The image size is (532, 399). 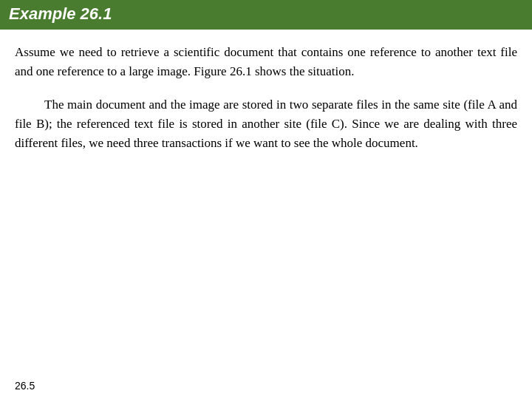 I want to click on footer: 26.5, so click(x=266, y=386).